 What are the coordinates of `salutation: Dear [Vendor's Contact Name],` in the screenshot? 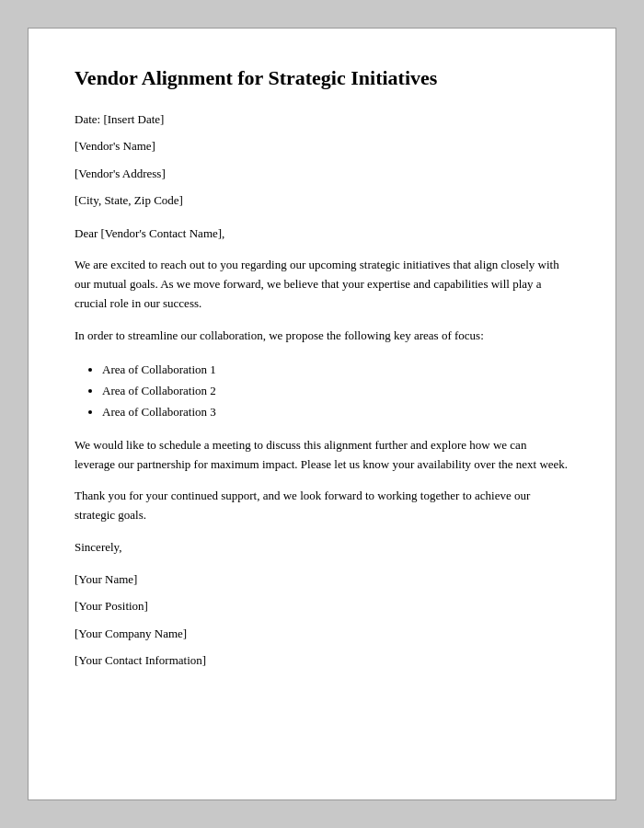 It's located at (322, 234).